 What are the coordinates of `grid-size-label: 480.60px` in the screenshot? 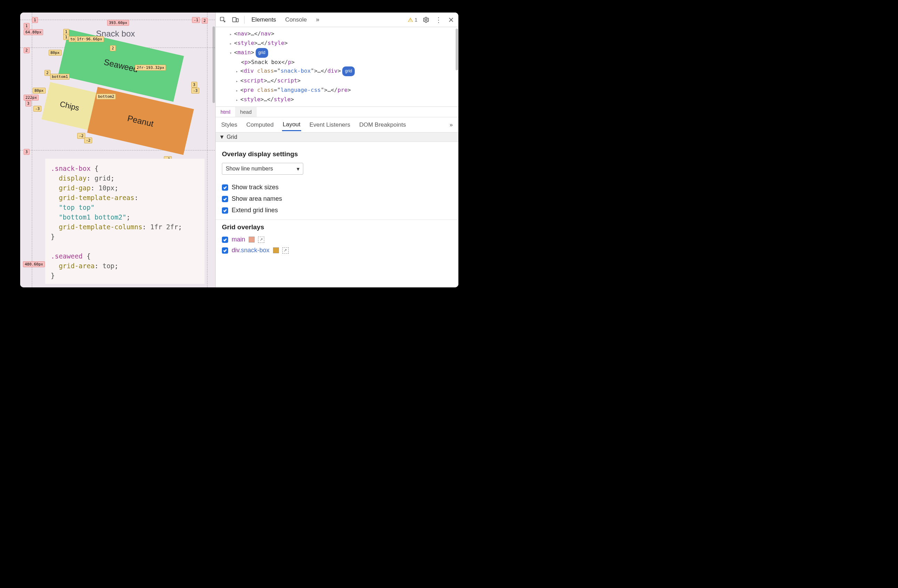 It's located at (34, 264).